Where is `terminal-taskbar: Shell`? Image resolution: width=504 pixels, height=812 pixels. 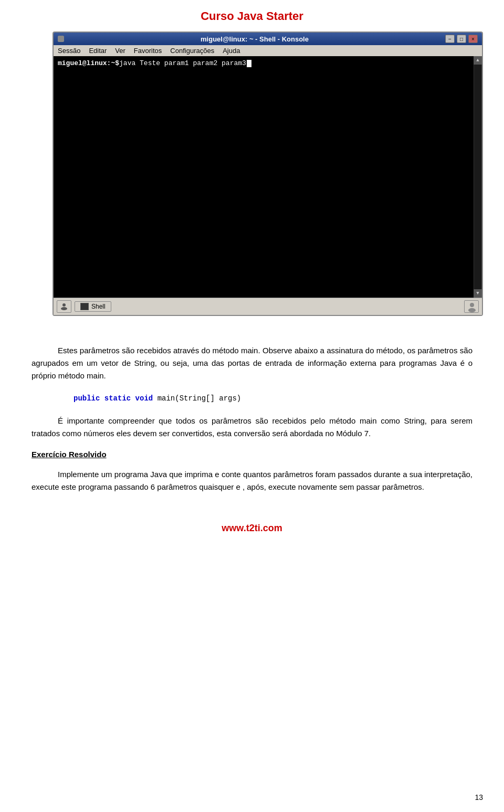 terminal-taskbar: Shell is located at coordinates (268, 307).